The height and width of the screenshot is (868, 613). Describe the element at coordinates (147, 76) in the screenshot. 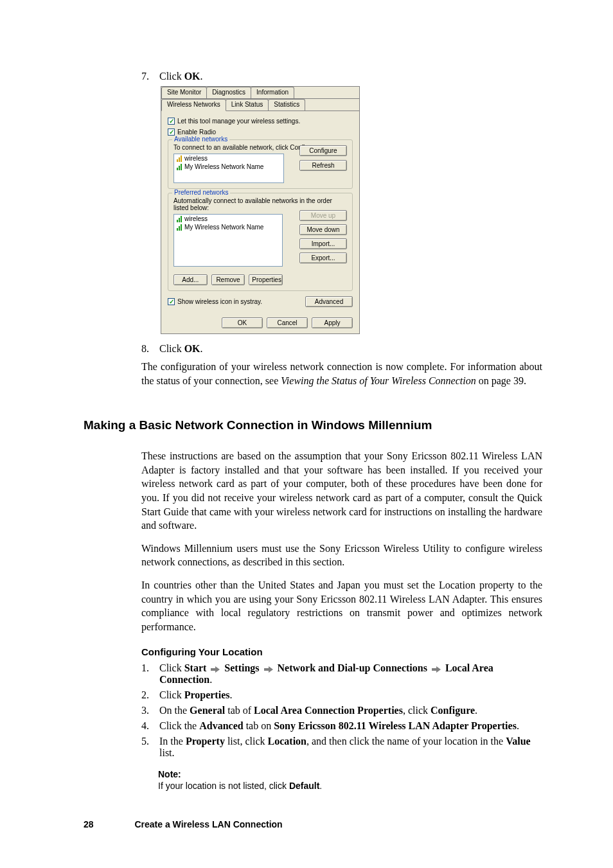

I see `step-7-num: 7.` at that location.